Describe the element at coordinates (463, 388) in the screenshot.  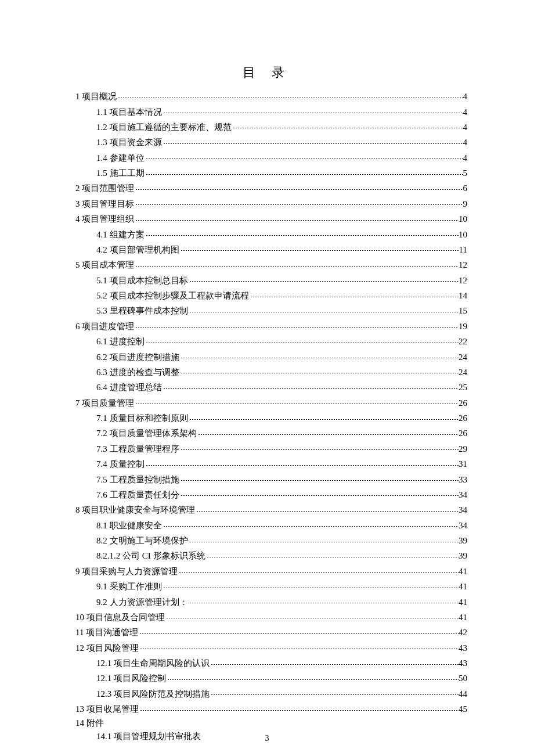
I see `toc-entry-page: 25` at that location.